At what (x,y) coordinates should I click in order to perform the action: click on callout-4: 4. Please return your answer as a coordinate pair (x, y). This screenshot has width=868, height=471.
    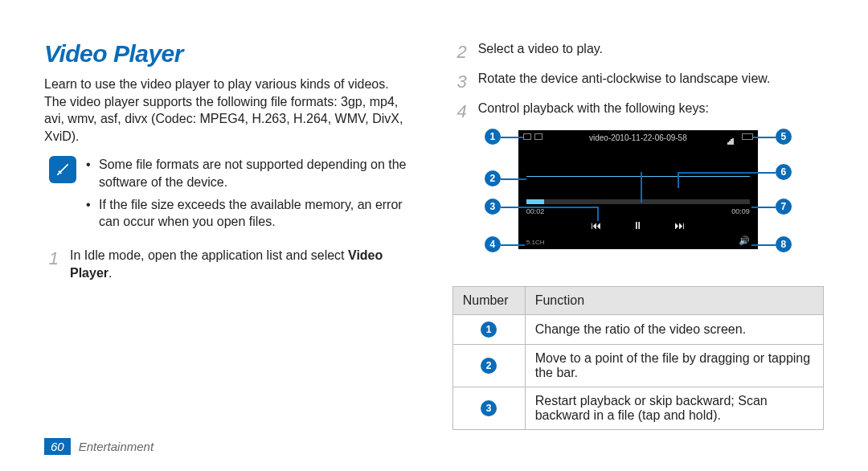
    Looking at the image, I should click on (493, 244).